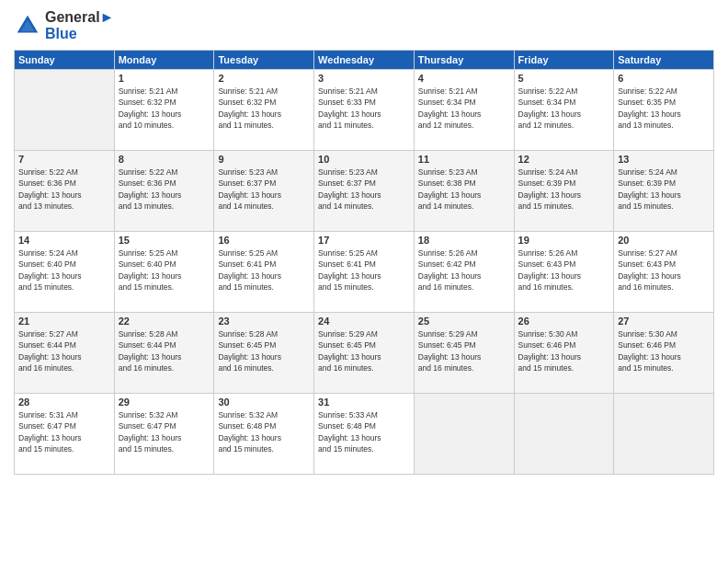 The height and width of the screenshot is (563, 728). What do you see at coordinates (64, 240) in the screenshot?
I see `day-number: 14` at bounding box center [64, 240].